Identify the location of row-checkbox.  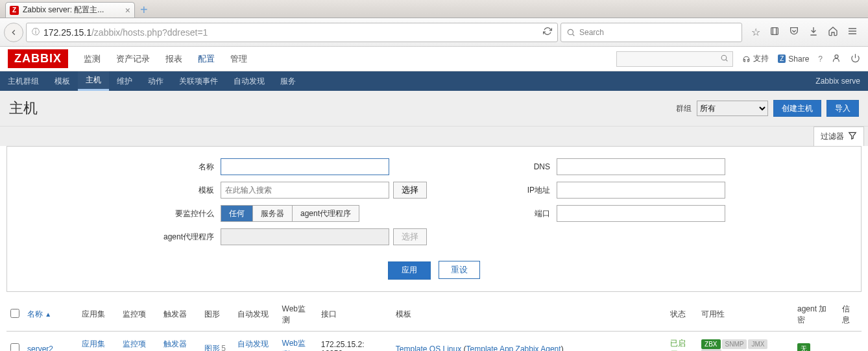
(15, 347).